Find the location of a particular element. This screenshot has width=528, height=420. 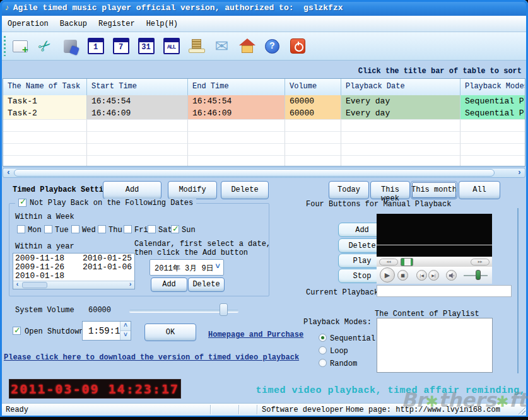

date-item: 2010-01-25 is located at coordinates (107, 259).